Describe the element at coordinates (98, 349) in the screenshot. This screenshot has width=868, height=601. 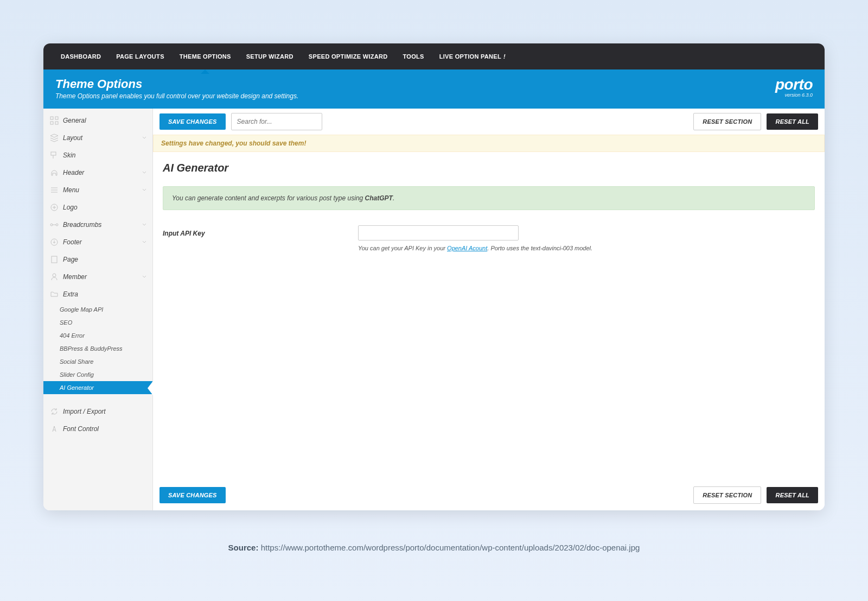
I see `sidebar-sub-bbpress: BBPress & BuddyPress` at that location.